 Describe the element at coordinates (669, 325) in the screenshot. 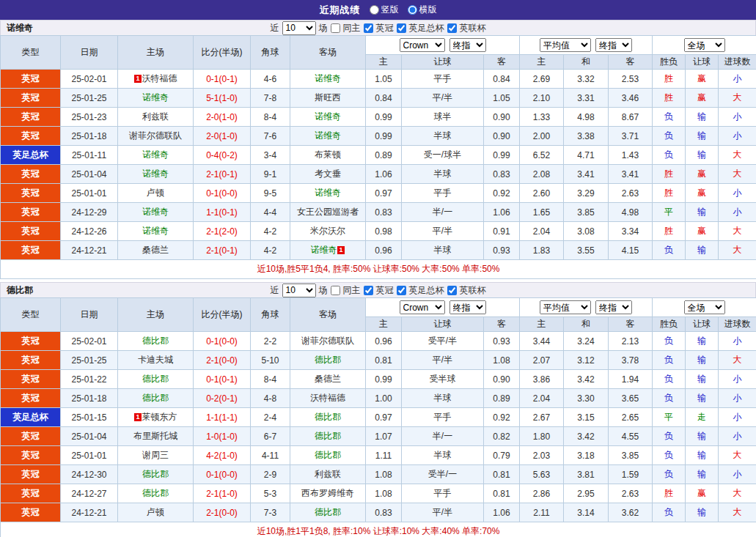

I see `col-header-outcome: 胜负` at that location.